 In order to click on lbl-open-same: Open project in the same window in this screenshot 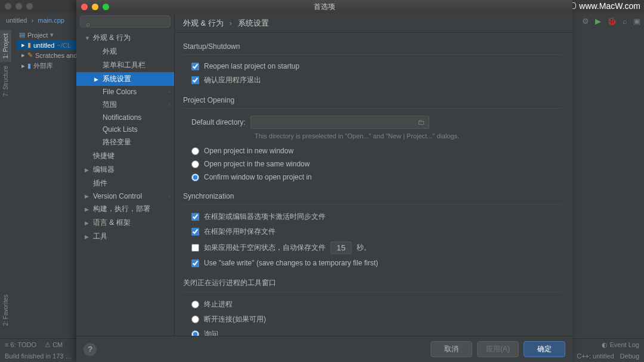, I will do `click(256, 164)`.